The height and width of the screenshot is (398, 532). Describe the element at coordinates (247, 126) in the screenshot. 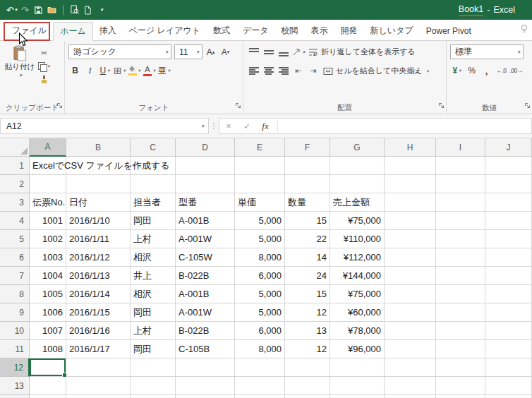

I see `enter-icon: ✓` at that location.